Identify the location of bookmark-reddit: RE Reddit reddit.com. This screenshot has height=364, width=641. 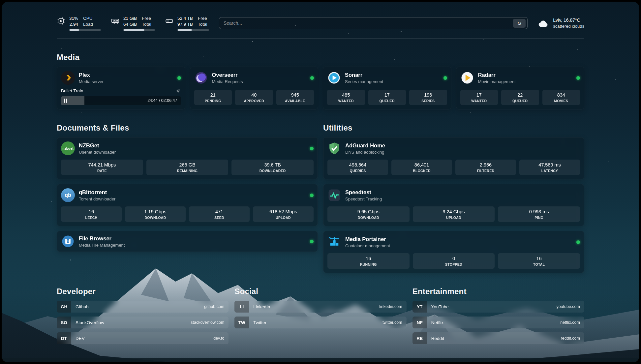
(499, 338).